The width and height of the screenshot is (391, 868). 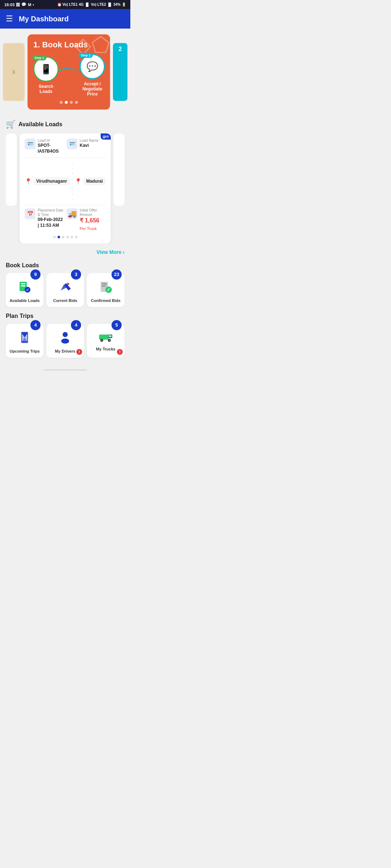 I want to click on current-bids-card: 3 Current Bids, so click(x=65, y=290).